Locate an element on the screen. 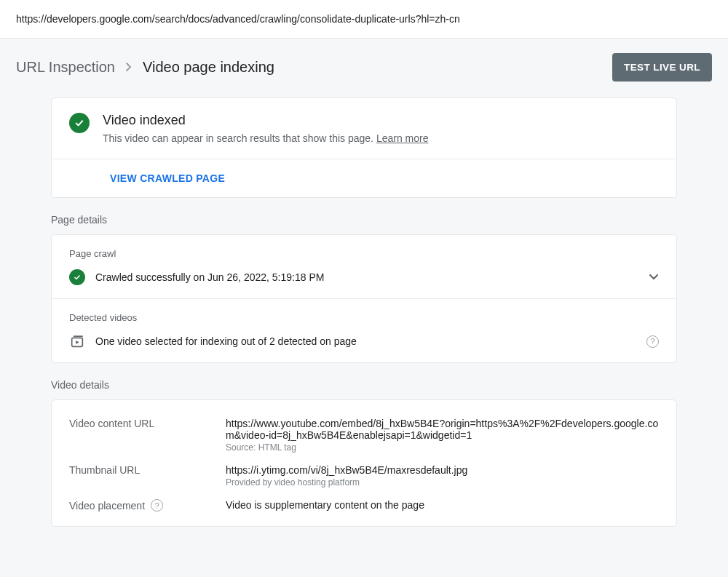  video-placement-value: Video is supplementary content on the pa… is located at coordinates (443, 504).